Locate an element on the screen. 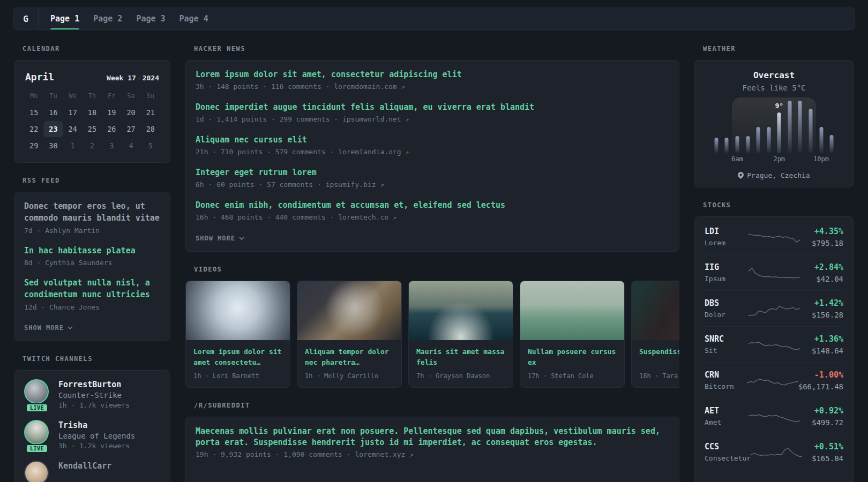 Image resolution: width=868 pixels, height=482 pixels. rss-item: Donec tempor eros leo, ut commodo mauris… is located at coordinates (92, 217).